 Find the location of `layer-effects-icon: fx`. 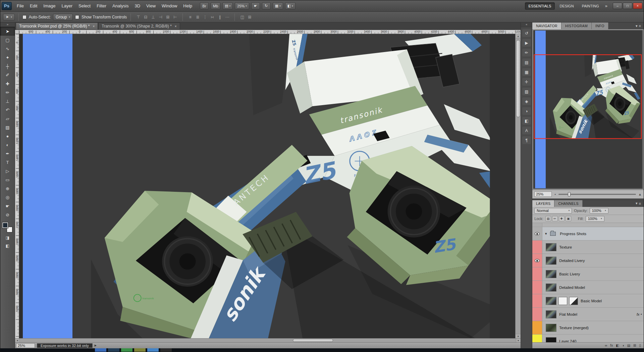

layer-effects-icon: fx is located at coordinates (611, 345).